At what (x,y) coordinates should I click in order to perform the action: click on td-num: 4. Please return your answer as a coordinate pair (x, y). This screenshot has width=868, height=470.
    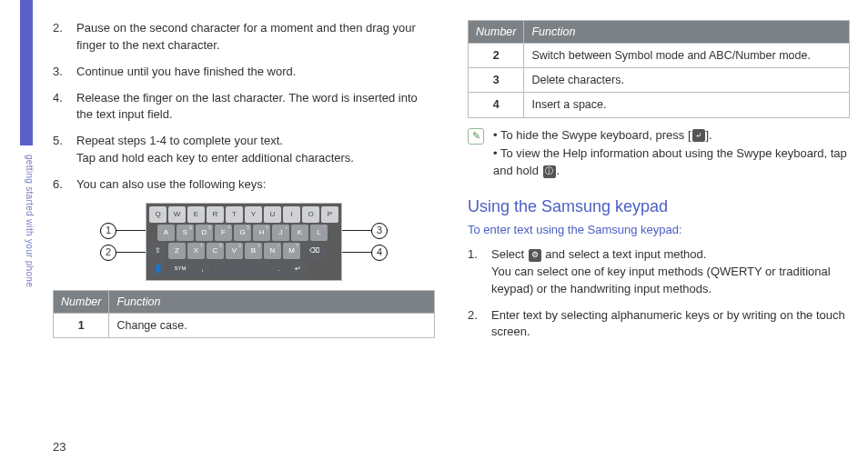
    Looking at the image, I should click on (497, 105).